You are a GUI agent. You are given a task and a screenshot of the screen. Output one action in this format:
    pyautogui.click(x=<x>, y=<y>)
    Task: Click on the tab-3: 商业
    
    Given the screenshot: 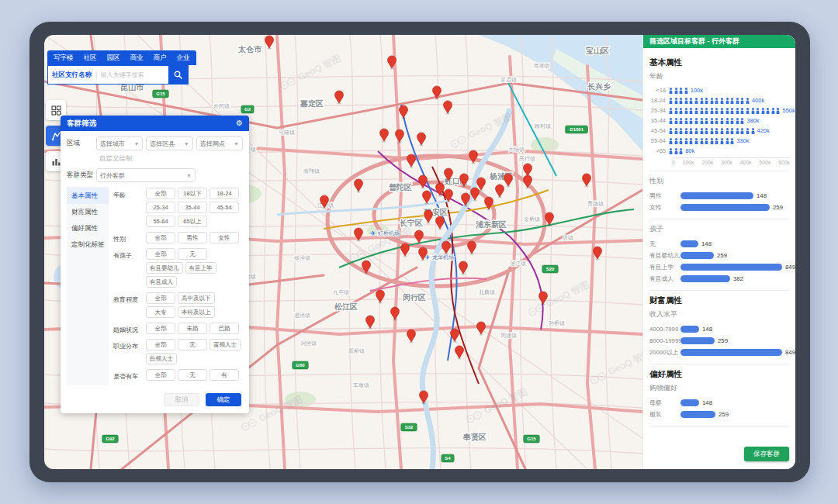 What is the action you would take?
    pyautogui.click(x=137, y=58)
    